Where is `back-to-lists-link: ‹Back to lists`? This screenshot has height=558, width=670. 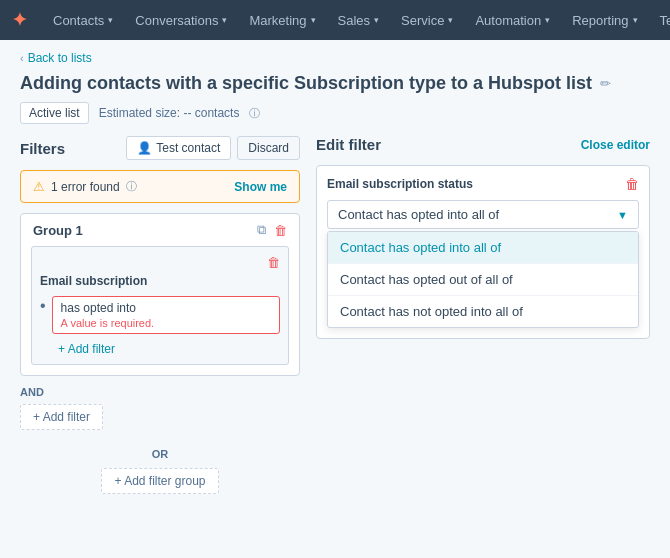
back-to-lists-link: ‹Back to lists is located at coordinates (56, 58).